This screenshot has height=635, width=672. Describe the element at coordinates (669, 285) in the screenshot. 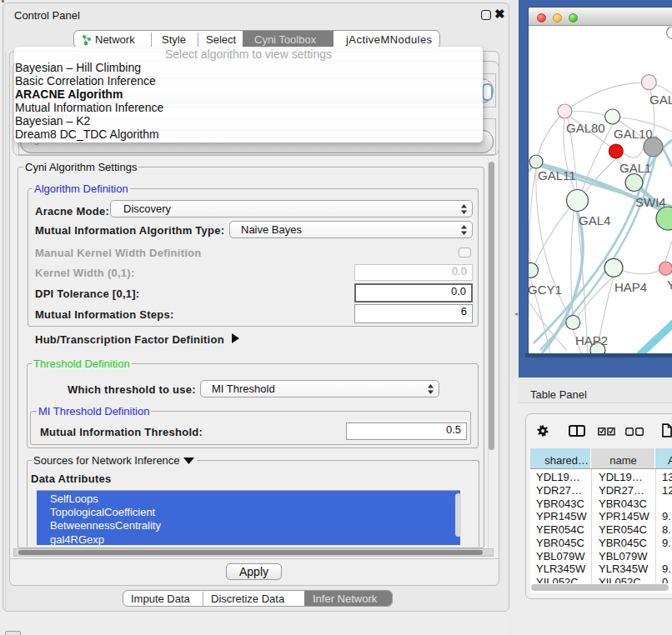

I see `svg-text: Y` at that location.